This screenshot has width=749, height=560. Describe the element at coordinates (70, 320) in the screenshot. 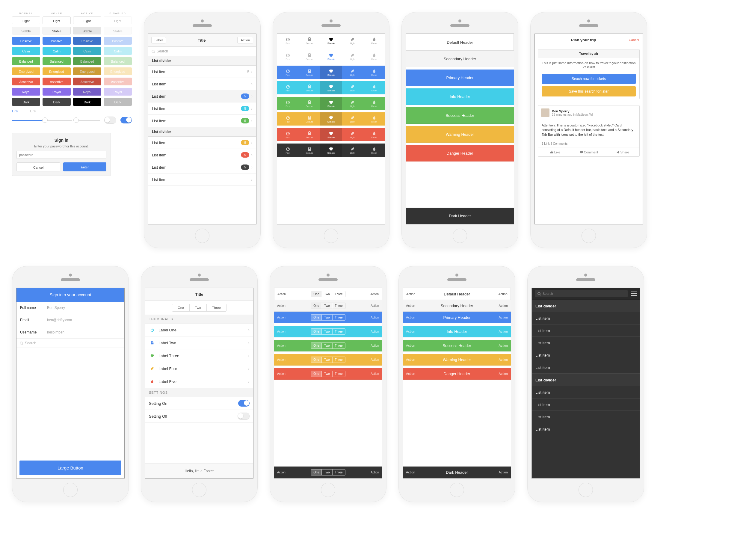

I see `email-field: Emailben@drifty.com` at that location.